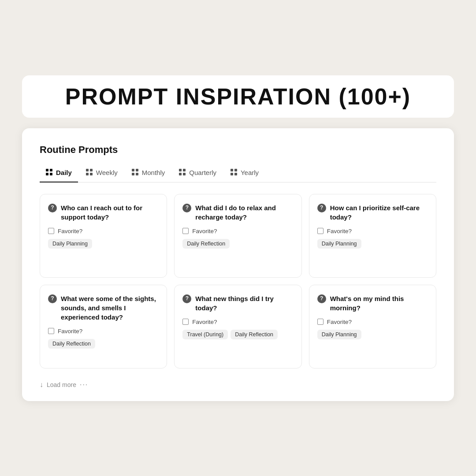 This screenshot has height=476, width=476. I want to click on card-1: ?What did I do to relax and recharge tod…, so click(238, 236).